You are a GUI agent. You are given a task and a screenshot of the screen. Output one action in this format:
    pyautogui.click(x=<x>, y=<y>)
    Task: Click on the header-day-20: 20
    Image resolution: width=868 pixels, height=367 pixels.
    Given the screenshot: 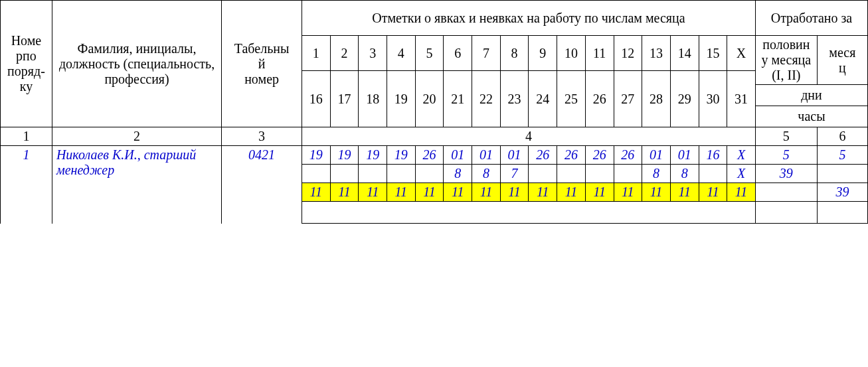 What is the action you would take?
    pyautogui.click(x=429, y=100)
    